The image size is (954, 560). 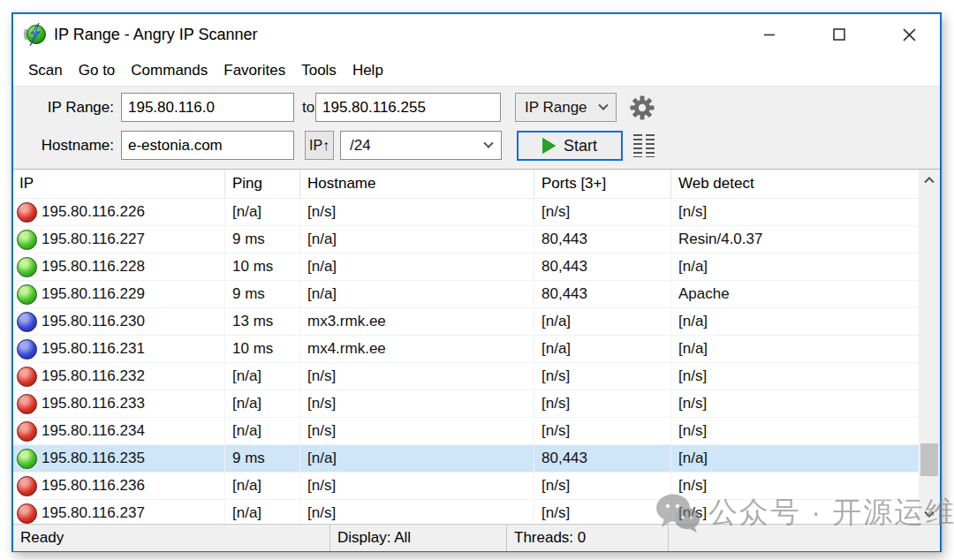 I want to click on cell-ip: 195.80.116.228, so click(x=94, y=267).